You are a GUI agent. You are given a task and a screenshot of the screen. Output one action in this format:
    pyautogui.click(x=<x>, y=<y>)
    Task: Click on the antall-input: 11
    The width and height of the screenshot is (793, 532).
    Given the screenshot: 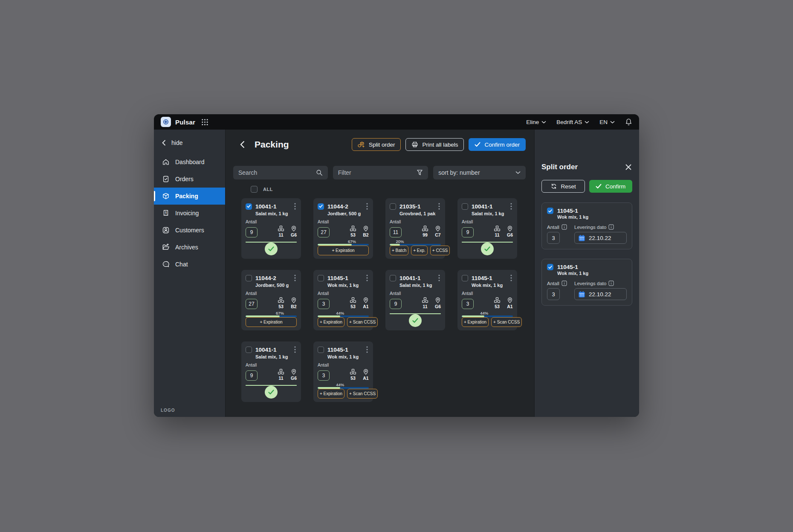 What is the action you would take?
    pyautogui.click(x=396, y=232)
    